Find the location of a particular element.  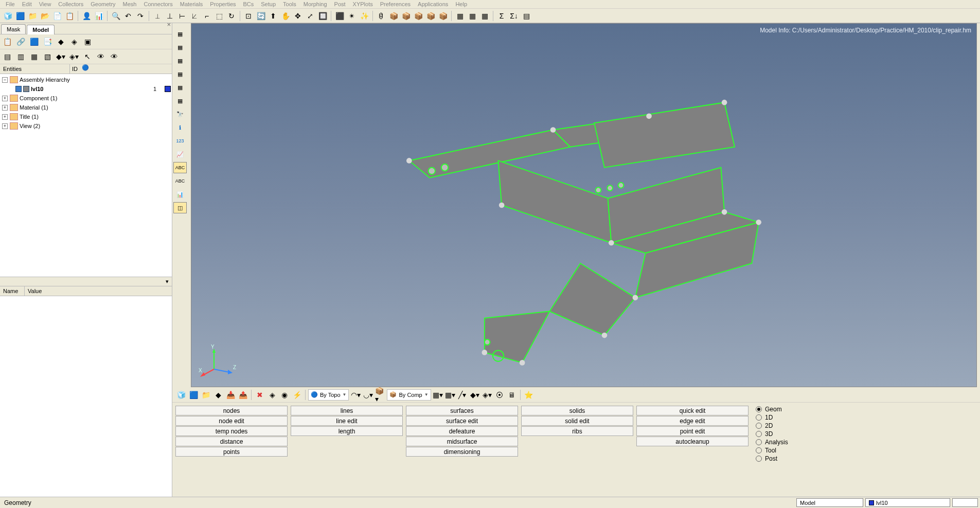

pt2-icon-2: ▥ is located at coordinates (21, 57).